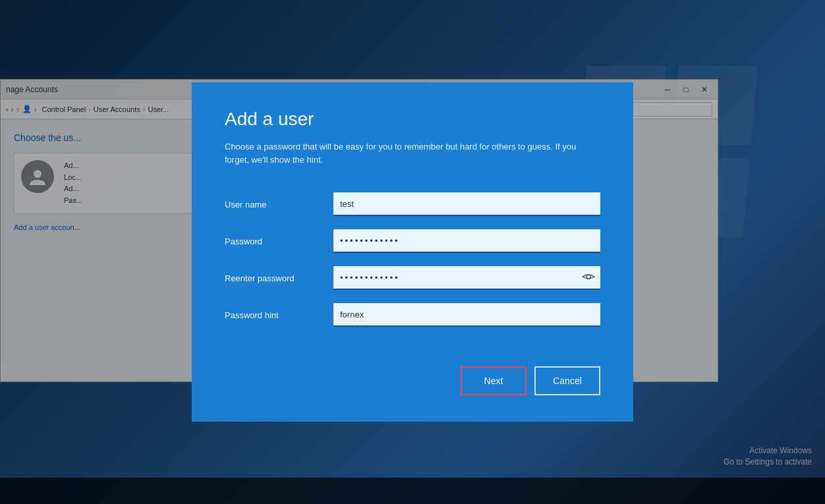  What do you see at coordinates (279, 278) in the screenshot?
I see `reenter-password-label: Reenter password` at bounding box center [279, 278].